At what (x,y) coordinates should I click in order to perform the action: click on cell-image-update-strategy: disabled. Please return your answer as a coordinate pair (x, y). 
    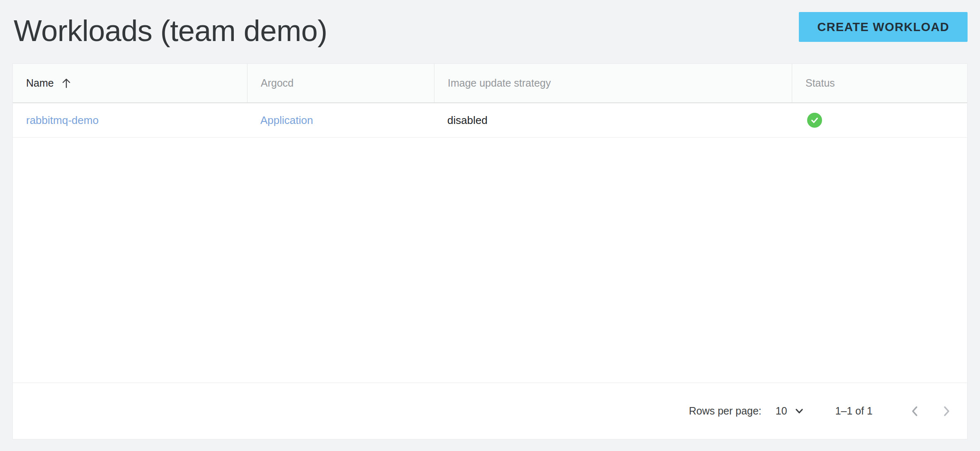
    Looking at the image, I should click on (613, 120).